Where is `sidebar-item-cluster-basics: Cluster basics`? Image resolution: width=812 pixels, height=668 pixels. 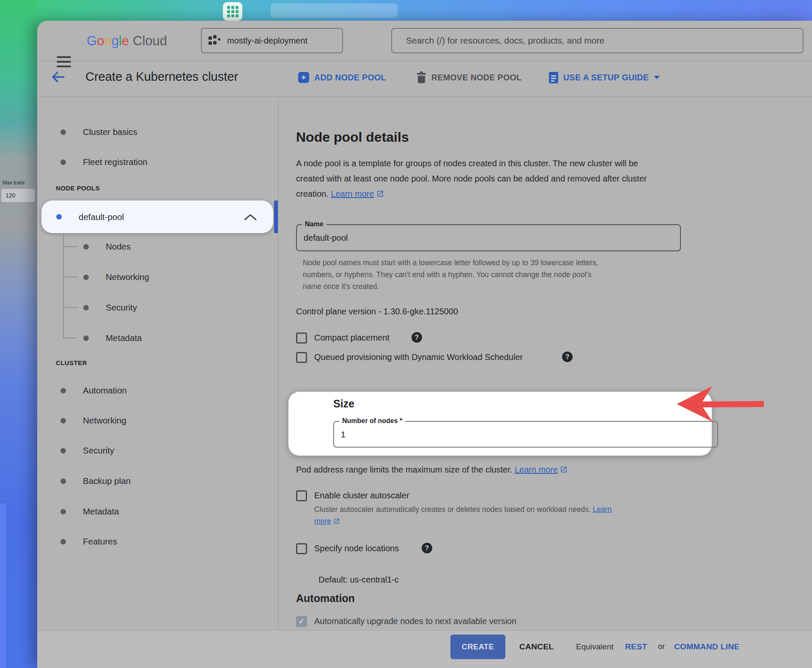
sidebar-item-cluster-basics: Cluster basics is located at coordinates (99, 132).